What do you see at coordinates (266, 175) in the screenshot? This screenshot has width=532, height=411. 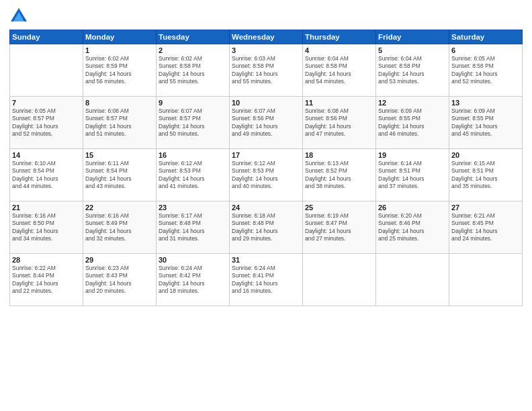 I see `week-row-3: 14Sunrise: 6:10 AM Sunset: 8:54 PM Dayli…` at bounding box center [266, 175].